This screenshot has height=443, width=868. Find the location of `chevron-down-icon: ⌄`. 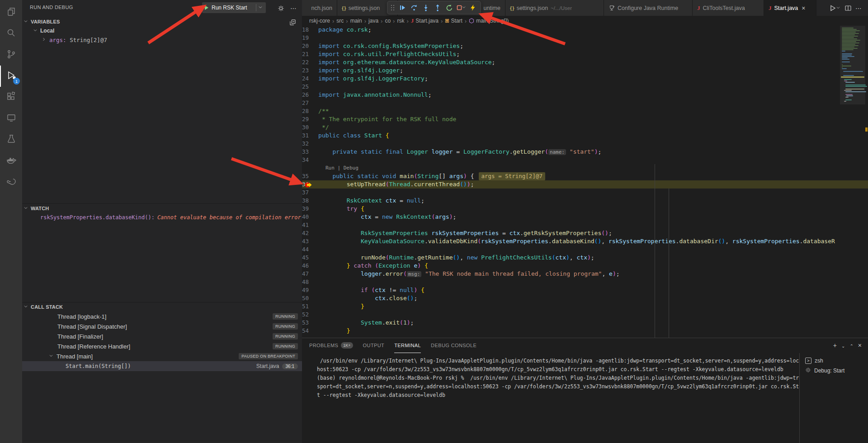

chevron-down-icon: ⌄ is located at coordinates (843, 346).